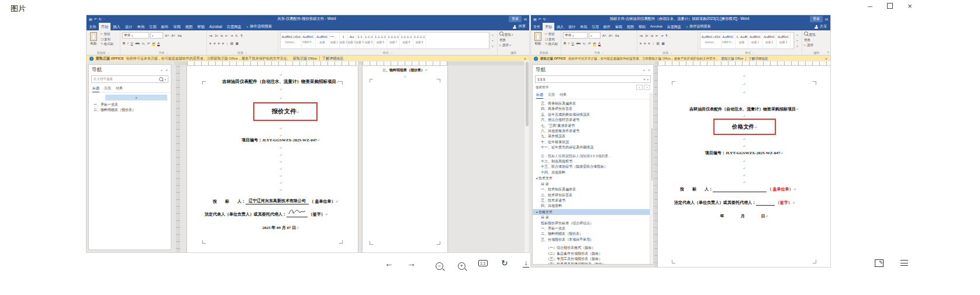 The width and height of the screenshot is (980, 295). Describe the element at coordinates (593, 161) in the screenshot. I see `nav-outline-item: 十二、制造商授权书` at that location.